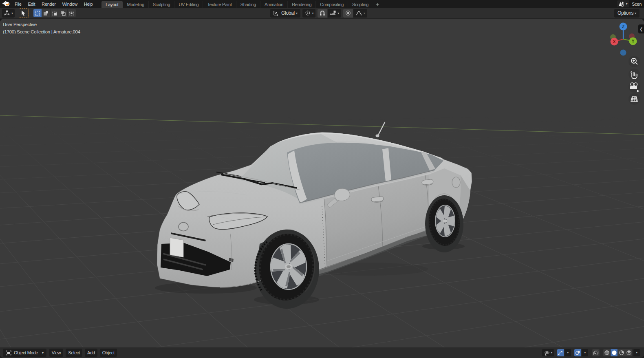 The height and width of the screenshot is (358, 644). I want to click on svg-text: X, so click(615, 42).